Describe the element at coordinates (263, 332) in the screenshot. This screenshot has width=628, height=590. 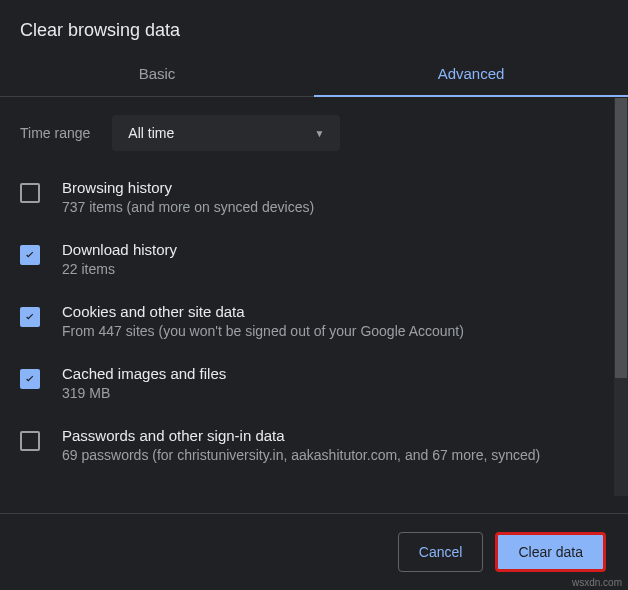
I see `item-subtitle: From 447 sites (you won't be signed out …` at that location.